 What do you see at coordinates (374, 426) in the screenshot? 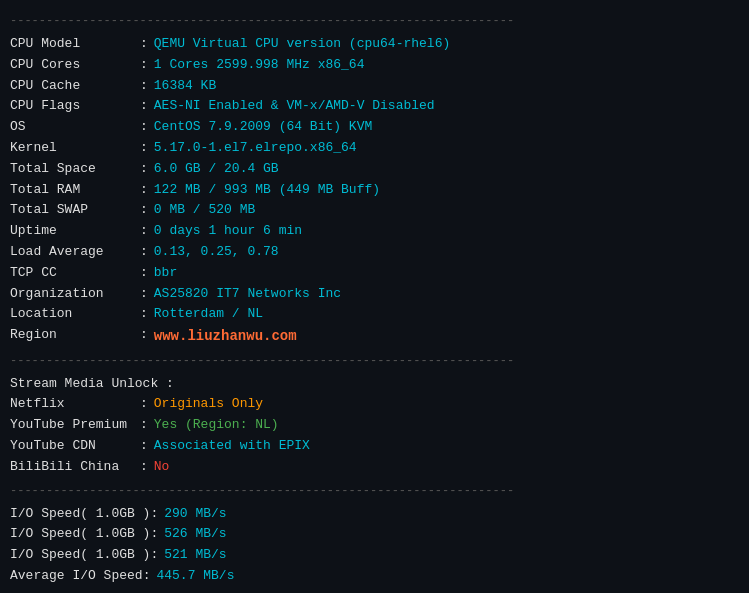
I see `youtube-premium-row: YouTube Premium : Yes (Region: NL)` at bounding box center [374, 426].